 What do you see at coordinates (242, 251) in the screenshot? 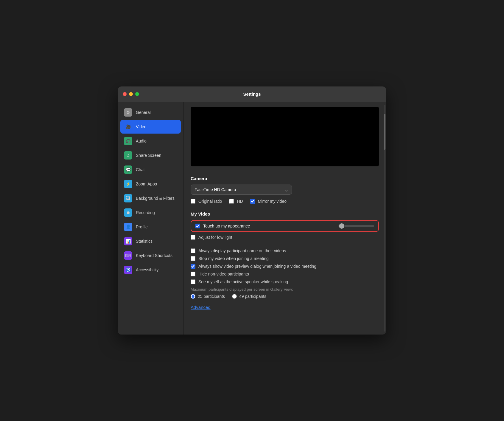
I see `always-display-name-label: Always display participant name on their…` at bounding box center [242, 251].